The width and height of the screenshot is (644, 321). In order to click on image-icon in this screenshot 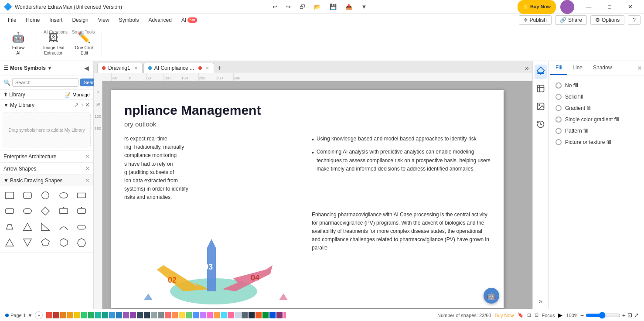, I will do `click(541, 107)`.